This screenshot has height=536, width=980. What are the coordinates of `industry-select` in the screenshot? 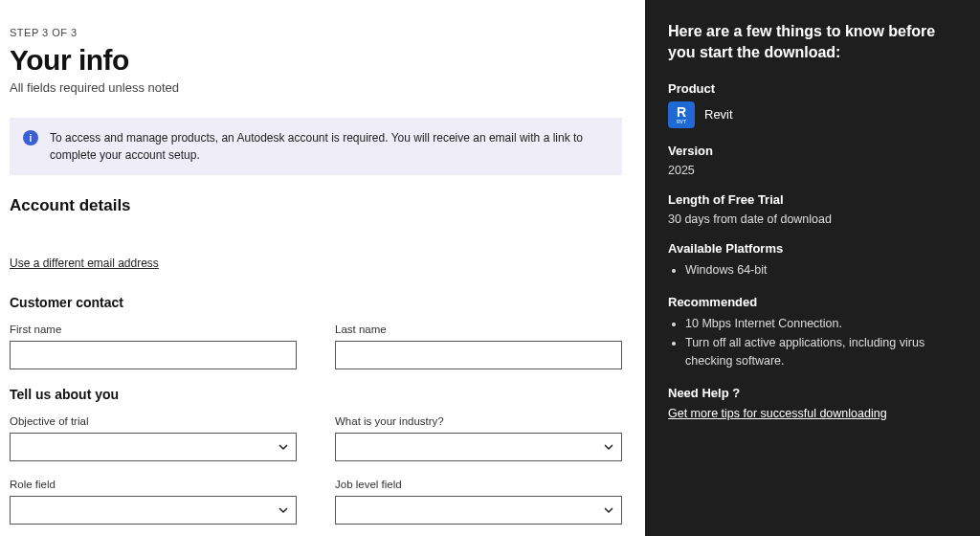 It's located at (479, 447).